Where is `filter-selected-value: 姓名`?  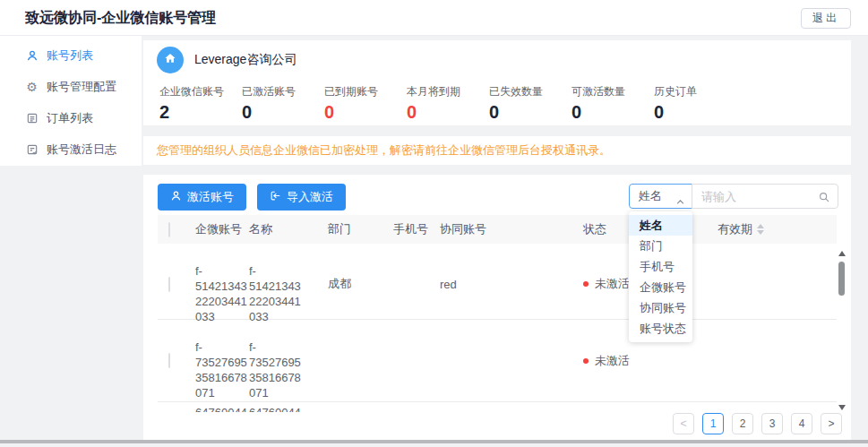 filter-selected-value: 姓名 is located at coordinates (650, 195).